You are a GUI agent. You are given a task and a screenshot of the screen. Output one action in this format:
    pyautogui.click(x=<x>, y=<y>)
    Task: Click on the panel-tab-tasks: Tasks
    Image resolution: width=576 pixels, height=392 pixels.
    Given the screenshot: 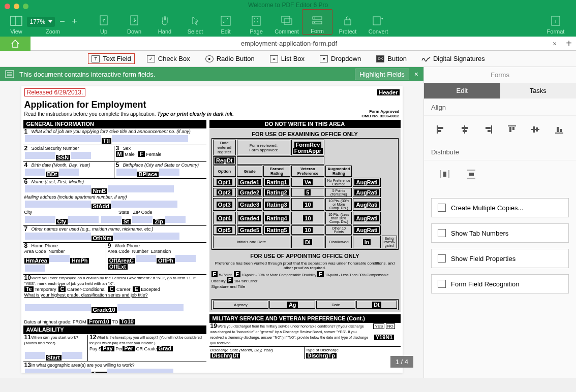 What is the action you would take?
    pyautogui.click(x=538, y=90)
    